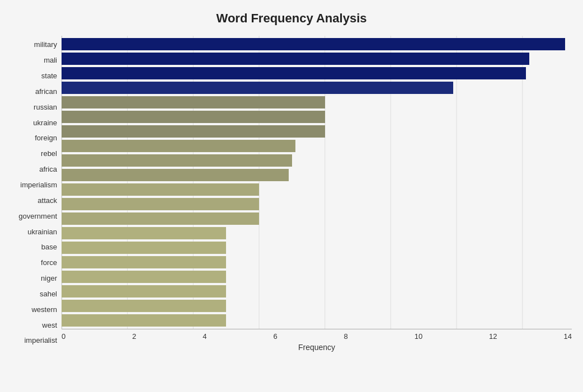 Image resolution: width=583 pixels, height=392 pixels. I want to click on bar-sahel, so click(144, 277).